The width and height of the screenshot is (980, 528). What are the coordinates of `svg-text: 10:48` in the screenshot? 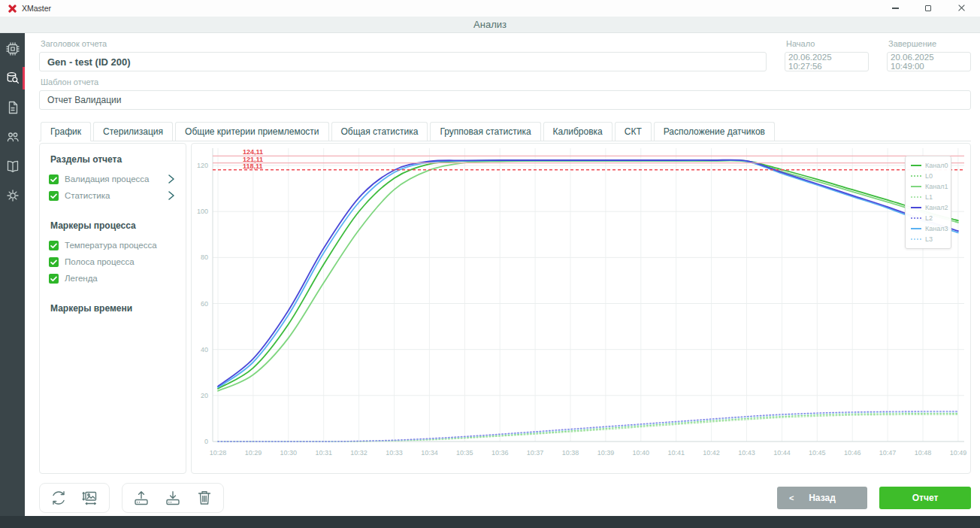 It's located at (923, 453).